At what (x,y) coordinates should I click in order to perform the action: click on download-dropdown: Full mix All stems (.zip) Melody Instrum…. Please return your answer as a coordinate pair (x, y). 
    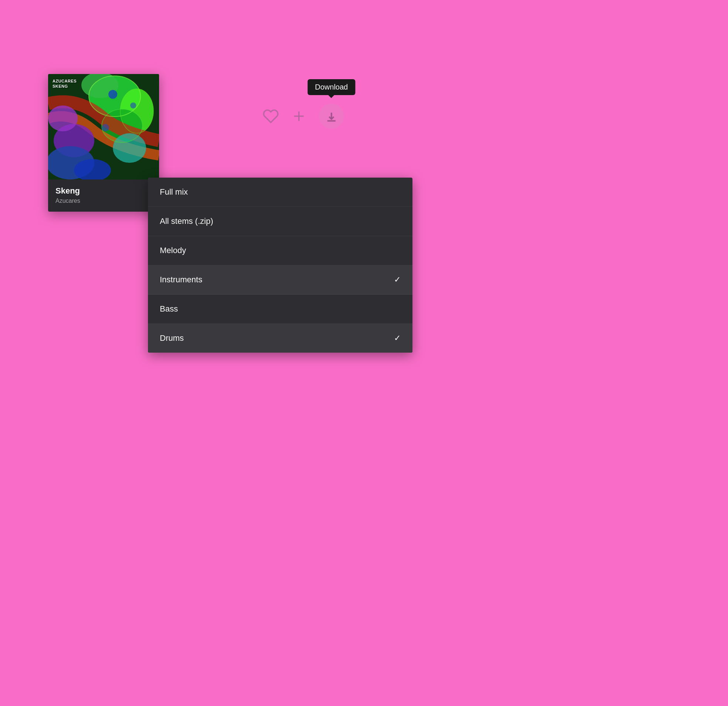
    Looking at the image, I should click on (280, 265).